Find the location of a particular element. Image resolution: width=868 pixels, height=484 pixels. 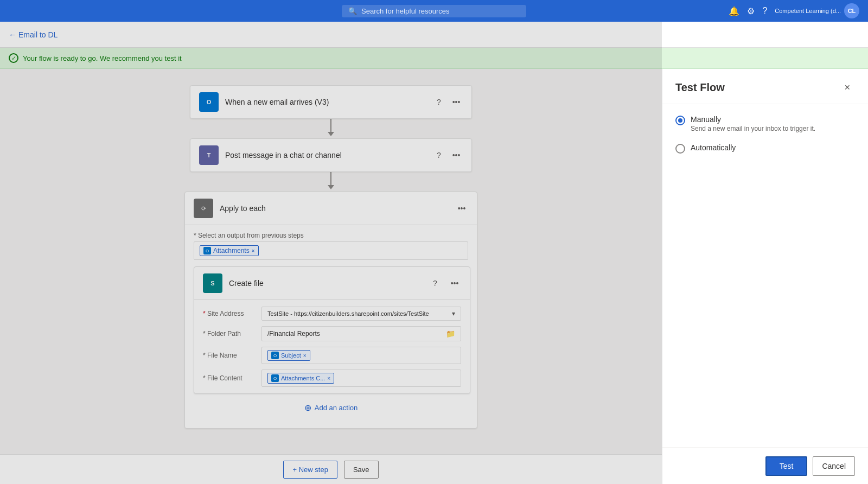

automatically-radio is located at coordinates (680, 149).